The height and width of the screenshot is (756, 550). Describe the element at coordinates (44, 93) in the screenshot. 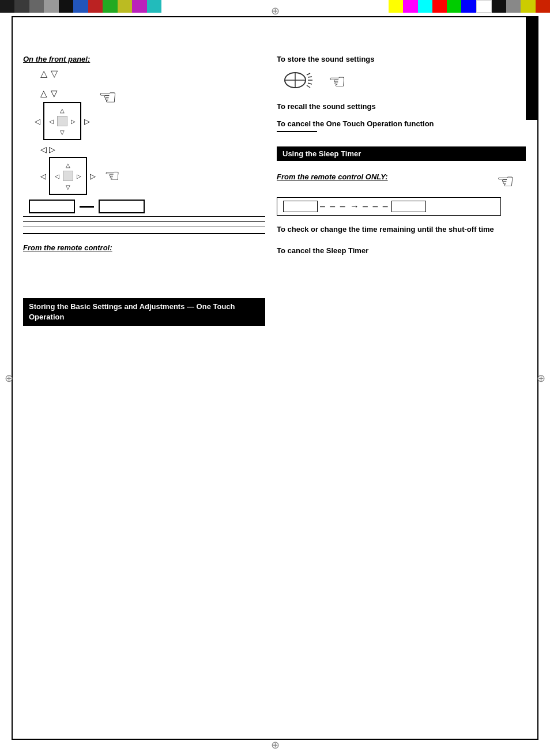

I see `up-arrow-2: △` at that location.